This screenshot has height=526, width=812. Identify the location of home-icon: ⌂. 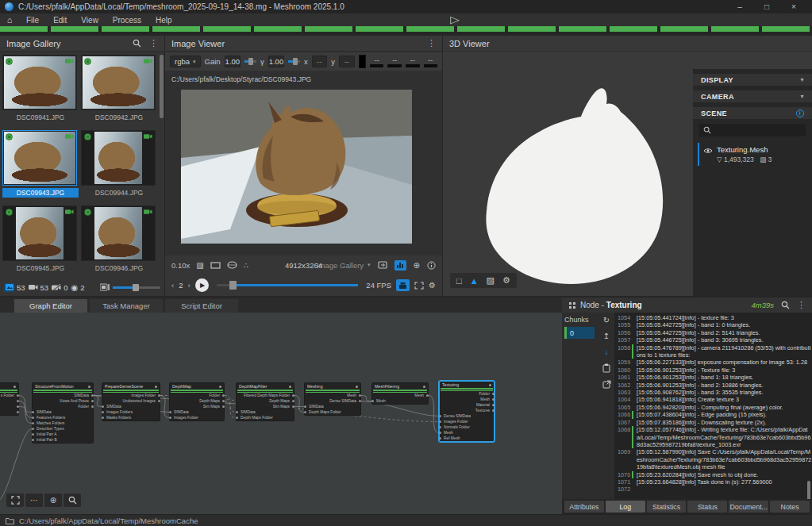
(10, 20).